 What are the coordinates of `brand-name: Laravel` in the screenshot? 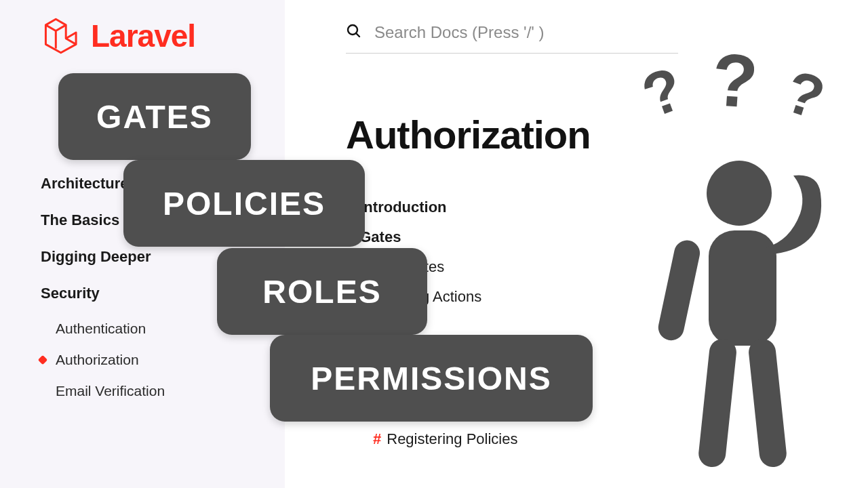 It's located at (143, 36).